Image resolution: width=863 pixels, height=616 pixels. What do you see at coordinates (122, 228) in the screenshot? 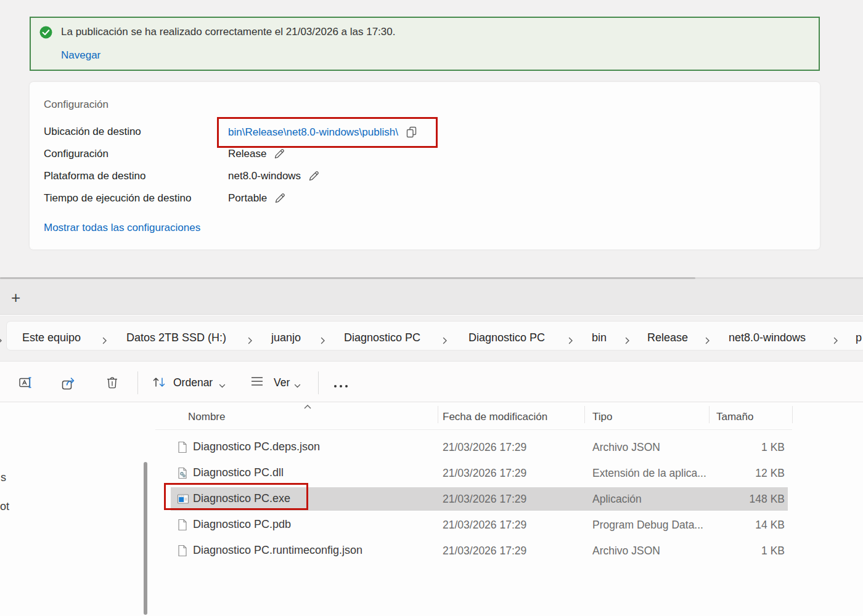
I see `show-all-configurations-link: Mostrar todas las configuraciones` at bounding box center [122, 228].